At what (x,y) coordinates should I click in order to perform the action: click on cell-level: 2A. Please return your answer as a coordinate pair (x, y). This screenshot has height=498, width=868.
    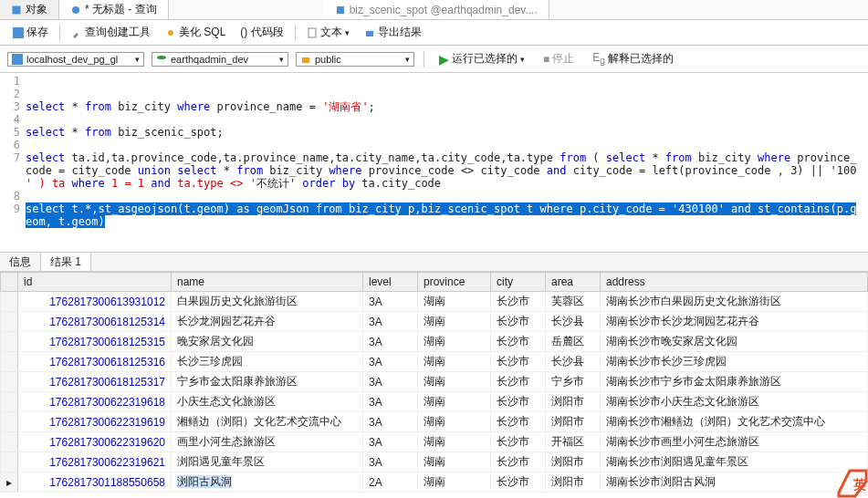
    Looking at the image, I should click on (391, 482).